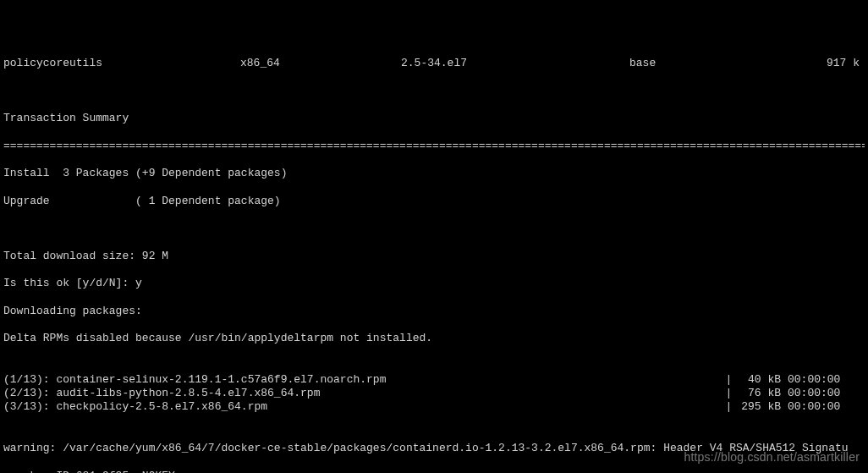 The image size is (868, 473). Describe the element at coordinates (434, 407) in the screenshot. I see `package-row: (3/13): checkpolicy-2.5-8.el7.x86_64.rpm…` at that location.